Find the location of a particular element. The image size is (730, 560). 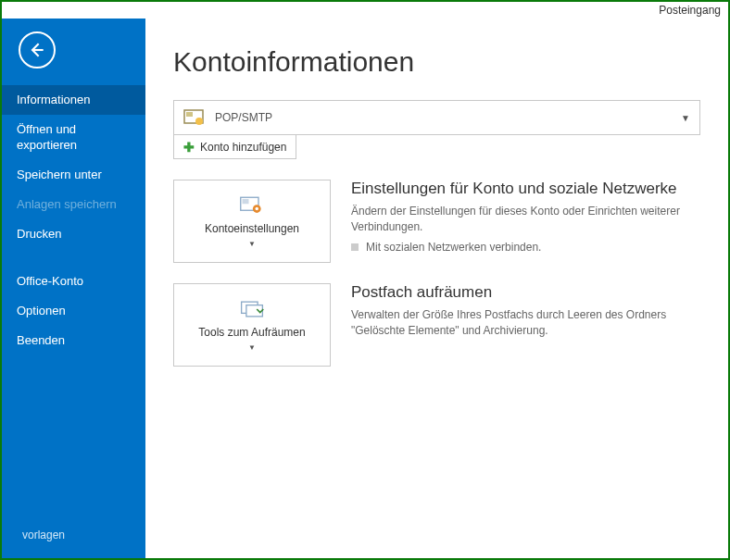

sidebar-footer-label: vorlagen is located at coordinates (44, 535).